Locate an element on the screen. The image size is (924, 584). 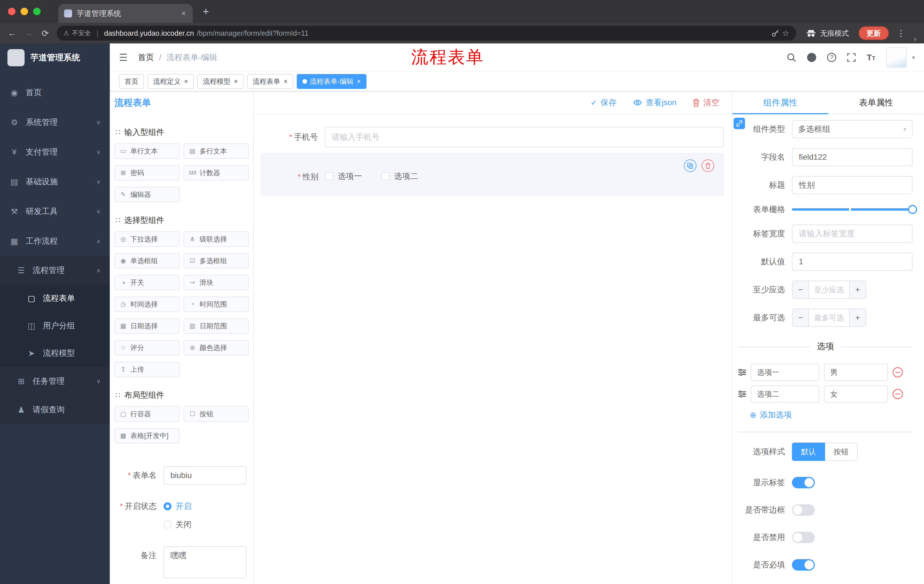
reload-icon: ⟳ is located at coordinates (45, 33).